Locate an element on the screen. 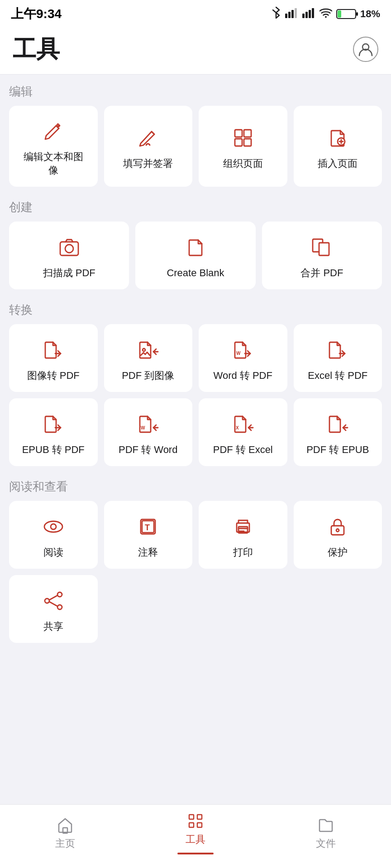 The width and height of the screenshot is (391, 868). print-icon is located at coordinates (243, 527).